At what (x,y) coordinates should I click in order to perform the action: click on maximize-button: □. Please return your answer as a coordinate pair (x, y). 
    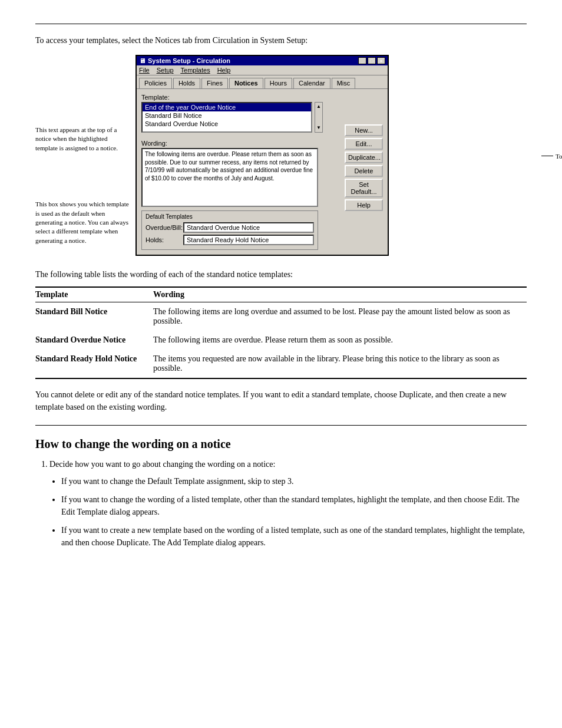
    Looking at the image, I should click on (372, 61).